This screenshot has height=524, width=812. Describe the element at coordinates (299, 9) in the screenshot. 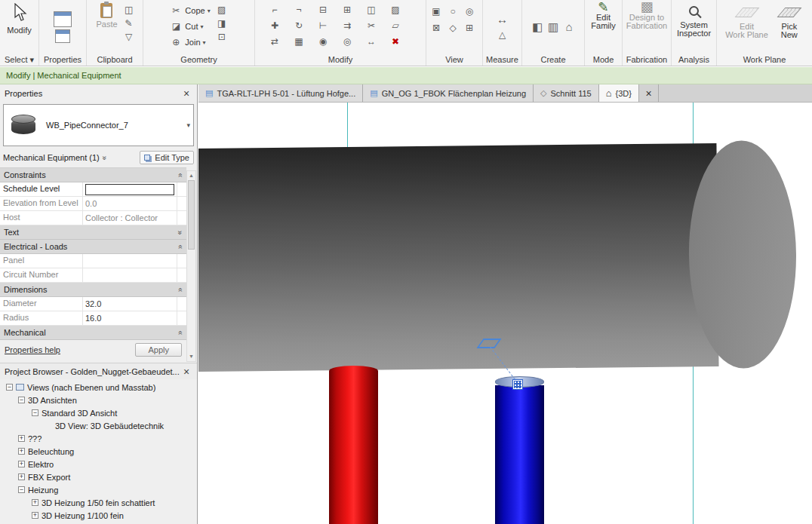

I see `apply-coping-icon: ¬` at that location.